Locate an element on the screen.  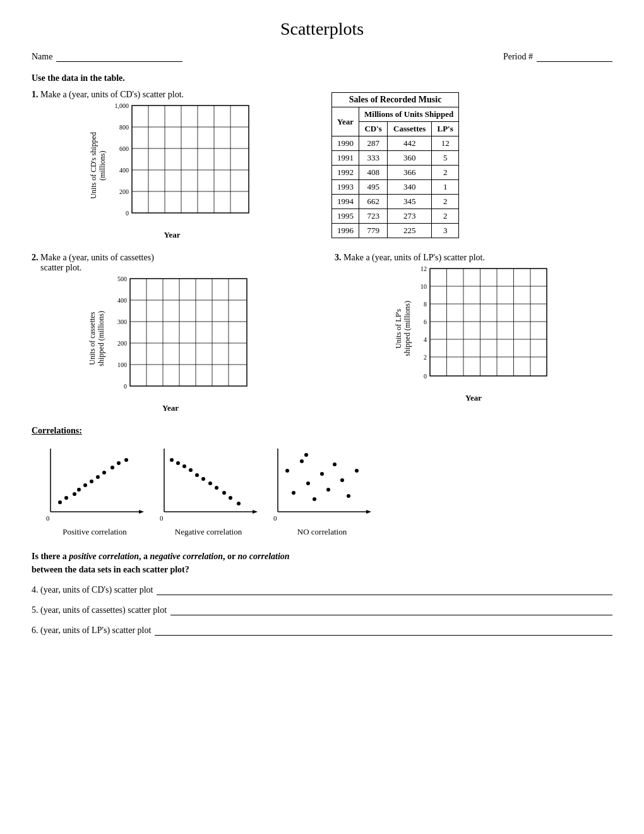
table-row: 199028744212 is located at coordinates (395, 144).